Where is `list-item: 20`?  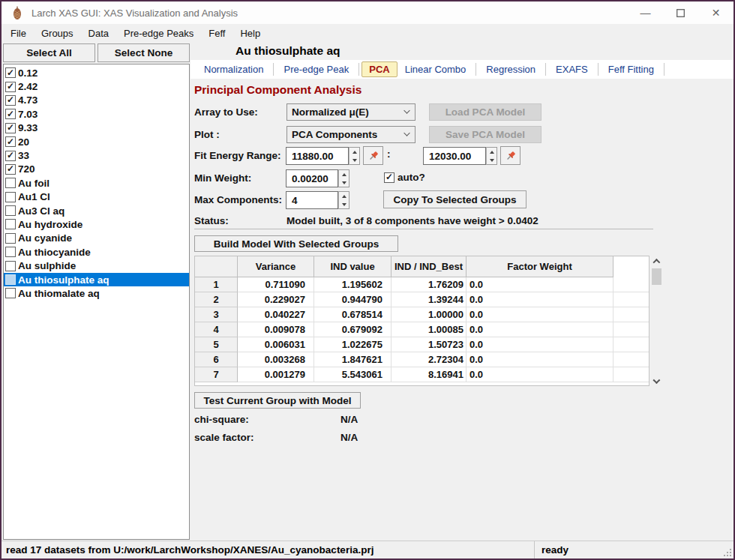 list-item: 20 is located at coordinates (96, 142).